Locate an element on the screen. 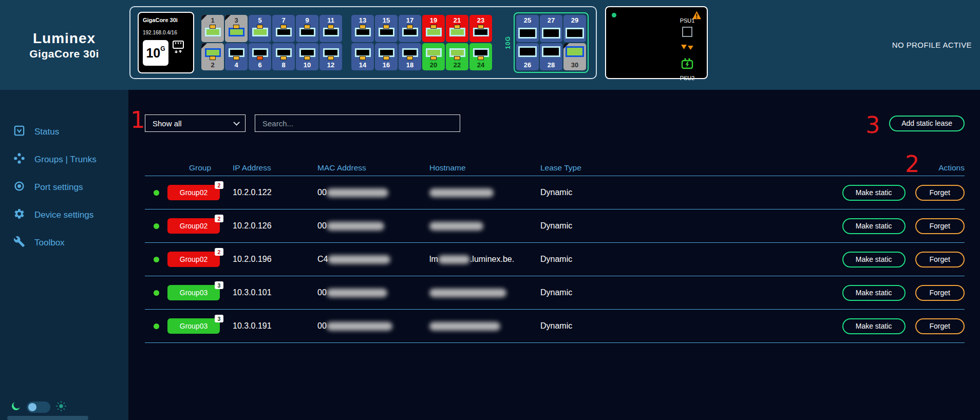  port-27: 27 is located at coordinates (551, 29).